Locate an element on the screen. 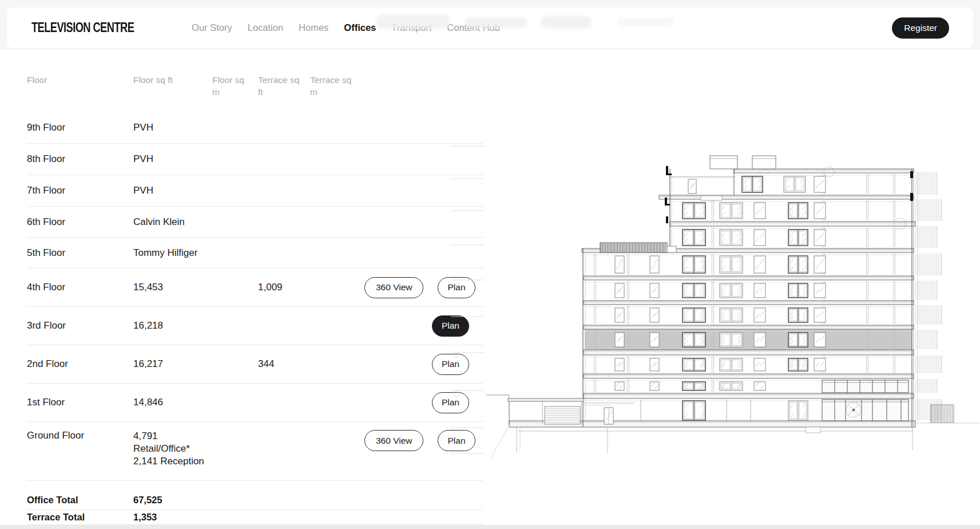  nav-item-our-story: Our Story is located at coordinates (212, 27).